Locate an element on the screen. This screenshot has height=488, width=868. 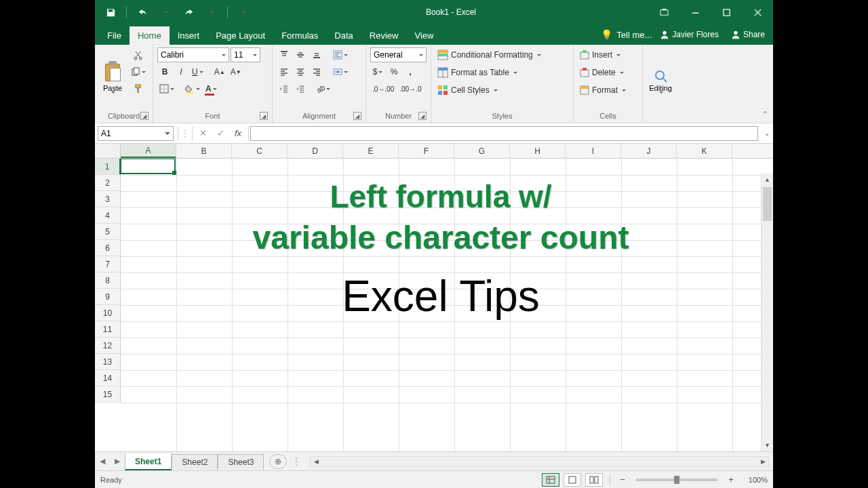
page-break-view-icon is located at coordinates (594, 480).